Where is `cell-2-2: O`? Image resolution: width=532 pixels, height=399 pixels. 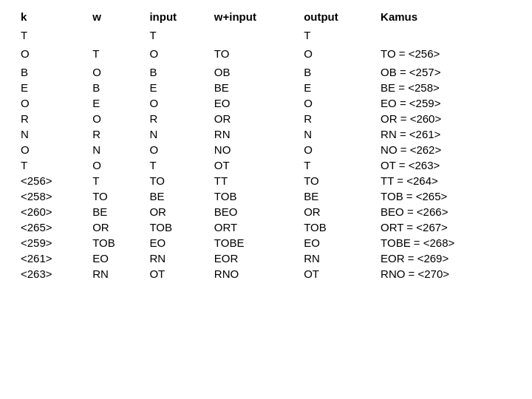
cell-2-2: O is located at coordinates (176, 53).